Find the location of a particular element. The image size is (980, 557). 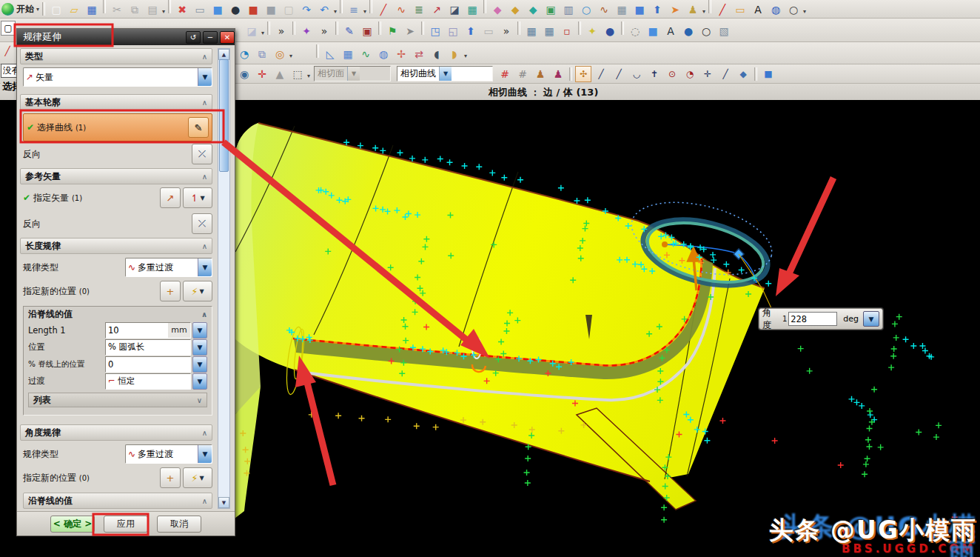

sphere-icon: ● is located at coordinates (610, 31).